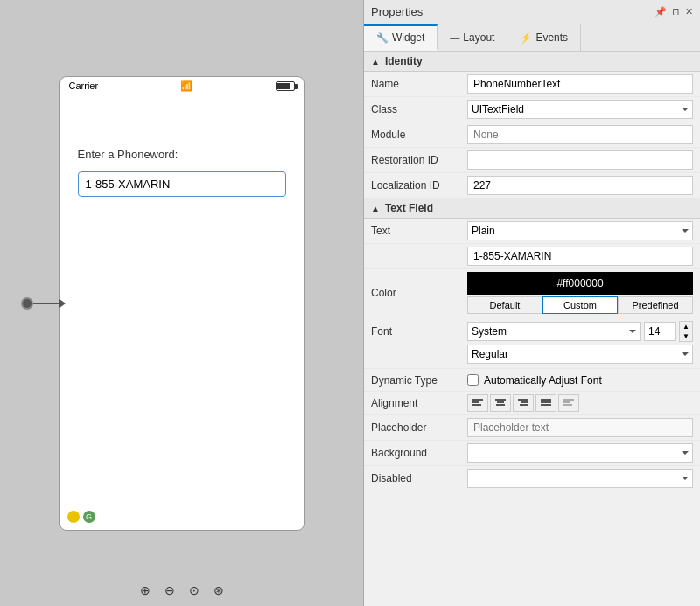  Describe the element at coordinates (472, 380) in the screenshot. I see `auto-adjust-checkbox` at that location.